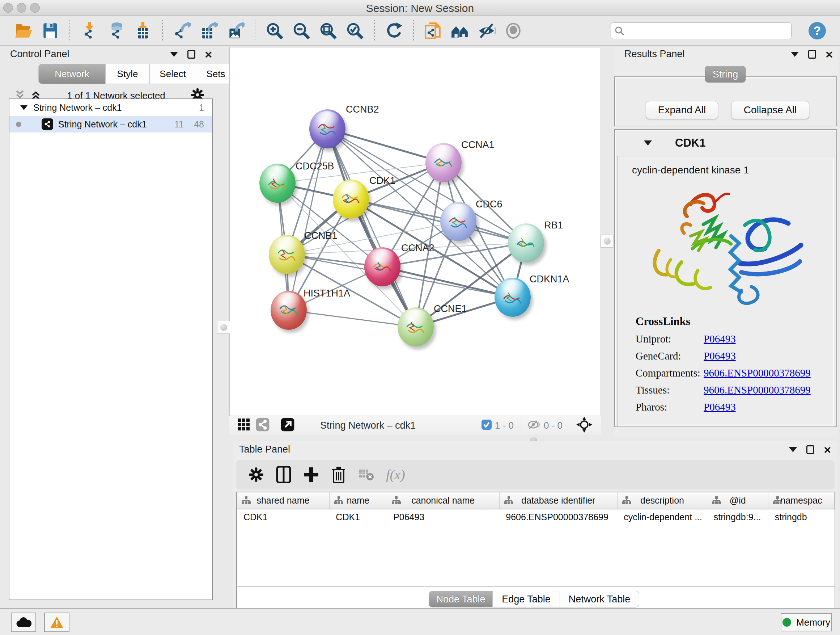 The image size is (840, 635). Describe the element at coordinates (487, 426) in the screenshot. I see `selected-checkbox-icon` at that location.